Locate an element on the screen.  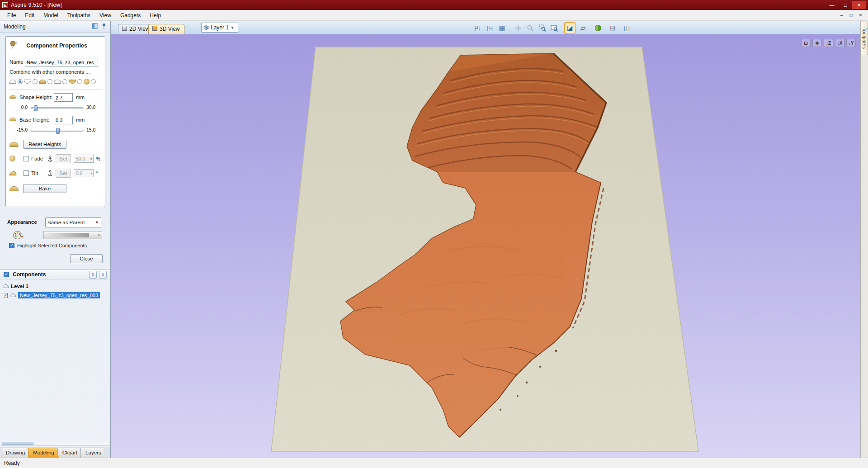
menu-edit: Edit is located at coordinates (30, 15).